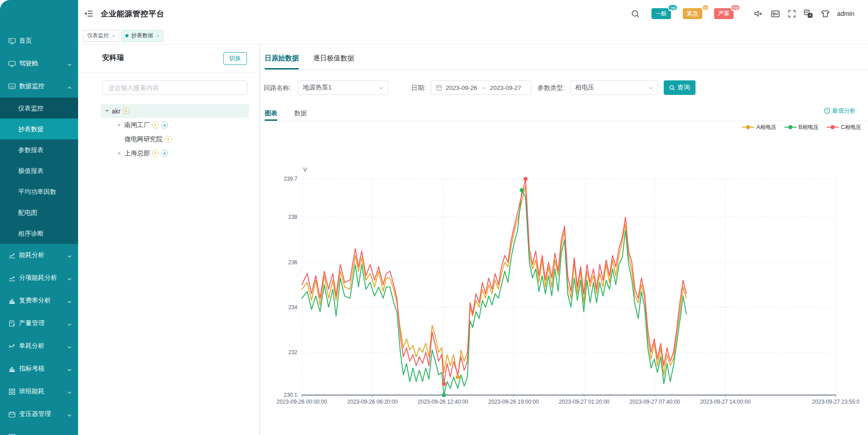 The width and height of the screenshot is (868, 435). What do you see at coordinates (271, 113) in the screenshot?
I see `view-tab-图表: 图表` at bounding box center [271, 113].